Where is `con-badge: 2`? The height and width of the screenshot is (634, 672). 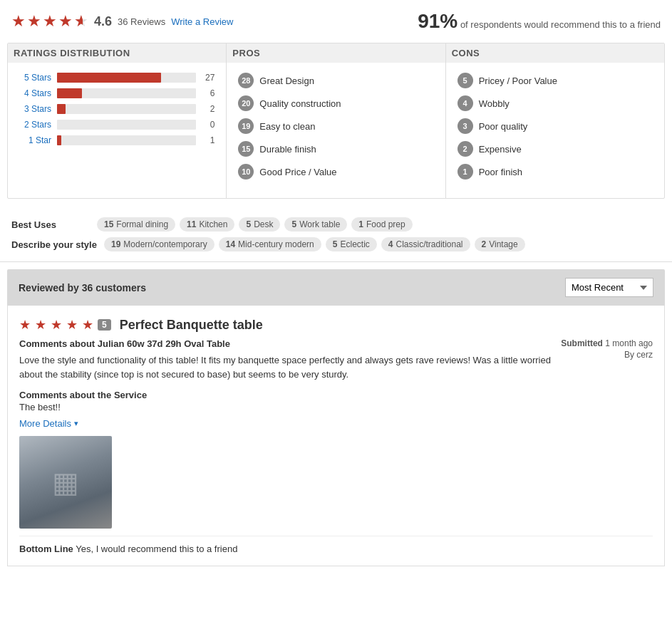 con-badge: 2 is located at coordinates (465, 149).